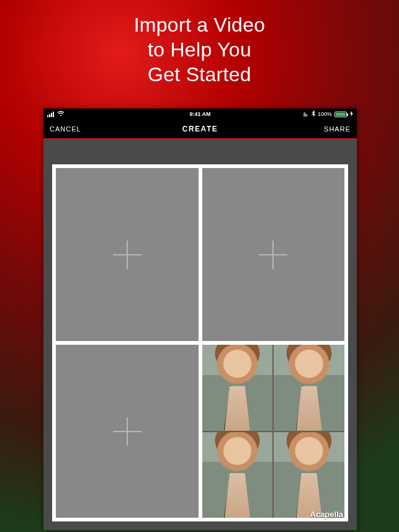  What do you see at coordinates (200, 129) in the screenshot?
I see `page-title: CREATE` at bounding box center [200, 129].